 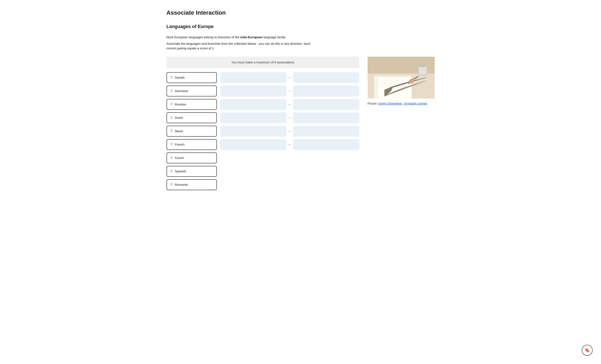 What do you see at coordinates (290, 118) in the screenshot?
I see `pair-row-4: –` at bounding box center [290, 118].